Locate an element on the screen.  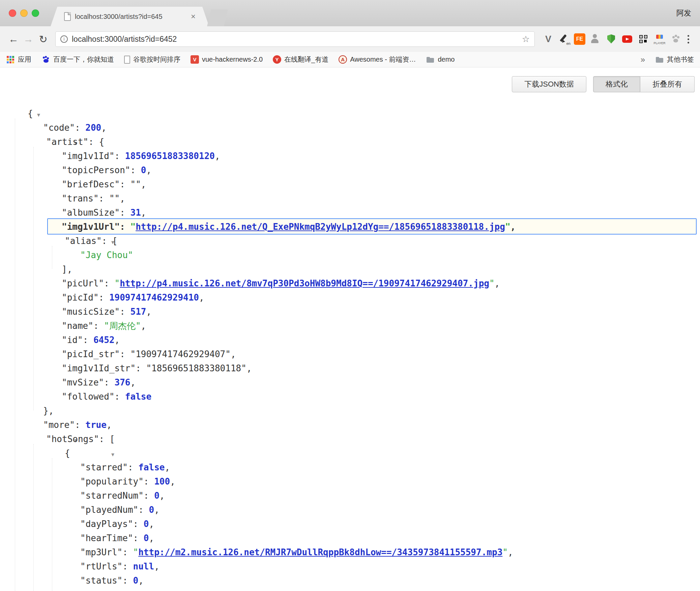
vimium-v-icon-label: V is located at coordinates (548, 39).